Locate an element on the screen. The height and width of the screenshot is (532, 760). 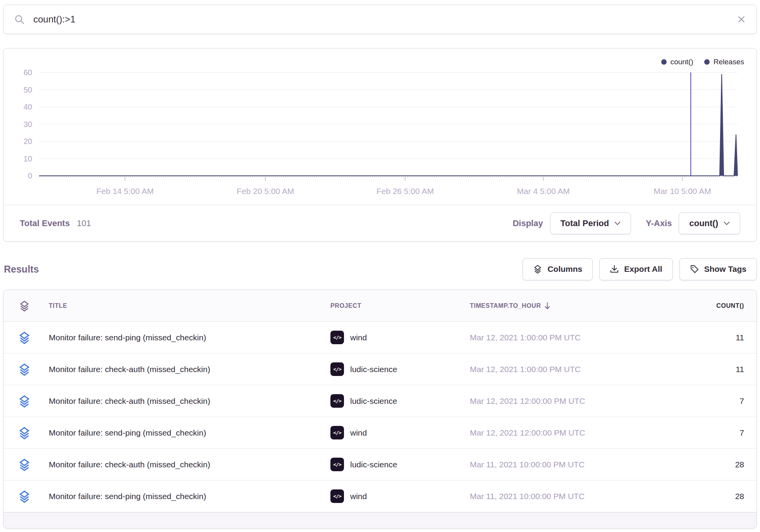
svg-text: 50 is located at coordinates (28, 90).